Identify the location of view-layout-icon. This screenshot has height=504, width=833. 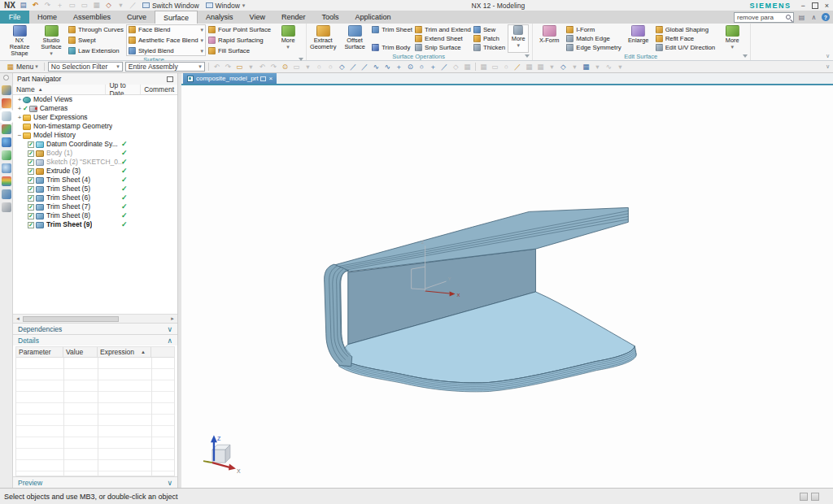
(540, 67).